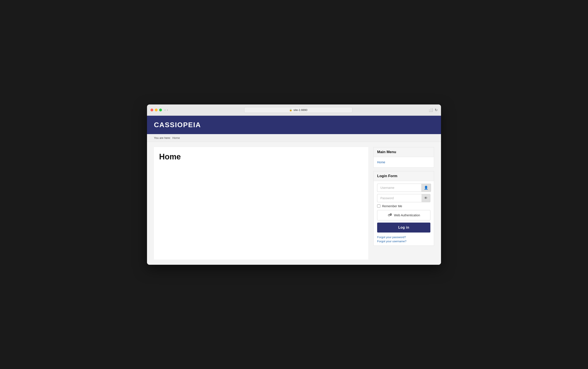  What do you see at coordinates (431, 110) in the screenshot?
I see `share-icon: ⬜` at bounding box center [431, 110].